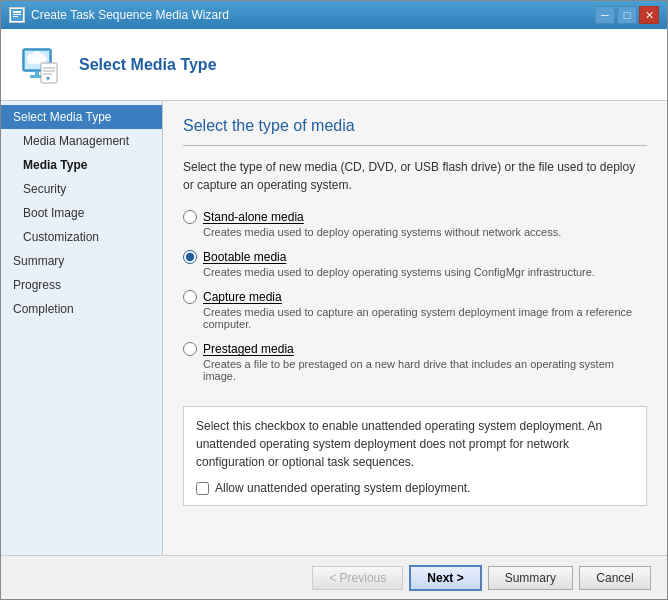  I want to click on summary-button: Summary, so click(530, 578).